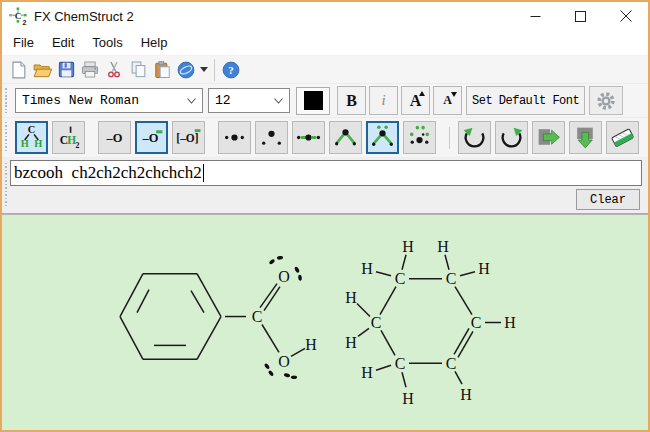 This screenshot has height=432, width=650. What do you see at coordinates (606, 100) in the screenshot?
I see `font-settings-button` at bounding box center [606, 100].